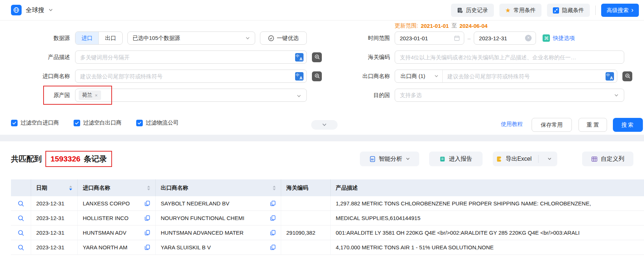  Describe the element at coordinates (524, 76) in the screenshot. I see `exporter-input` at that location.